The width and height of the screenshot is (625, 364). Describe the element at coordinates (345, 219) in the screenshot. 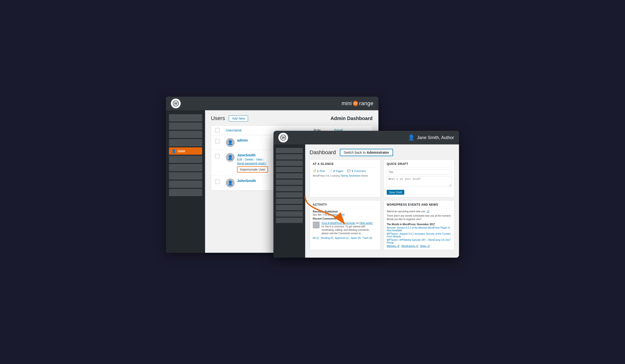

I see `recent-comments-label: Recent Comments` at that location.